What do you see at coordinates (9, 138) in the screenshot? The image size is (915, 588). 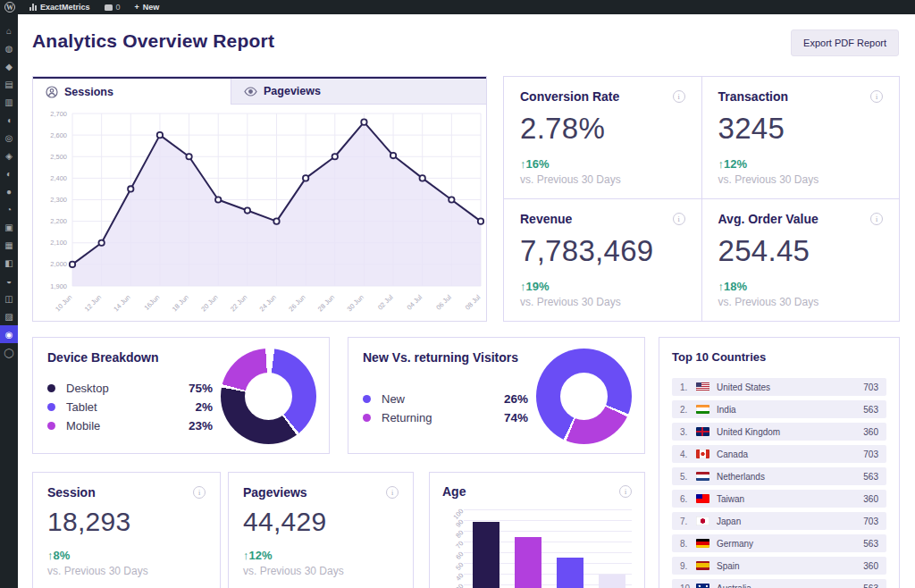 I see `store-icon: ◎` at bounding box center [9, 138].